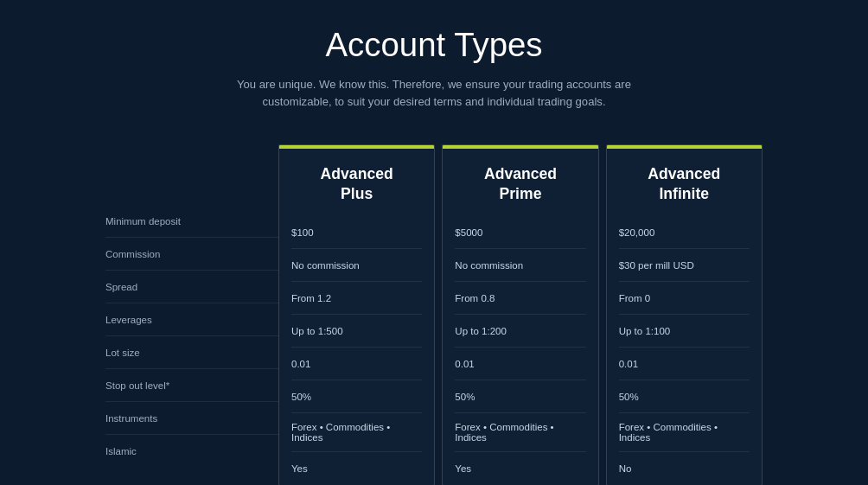 The image size is (868, 485). What do you see at coordinates (192, 221) in the screenshot?
I see `label-row: Minimum deposit` at bounding box center [192, 221].